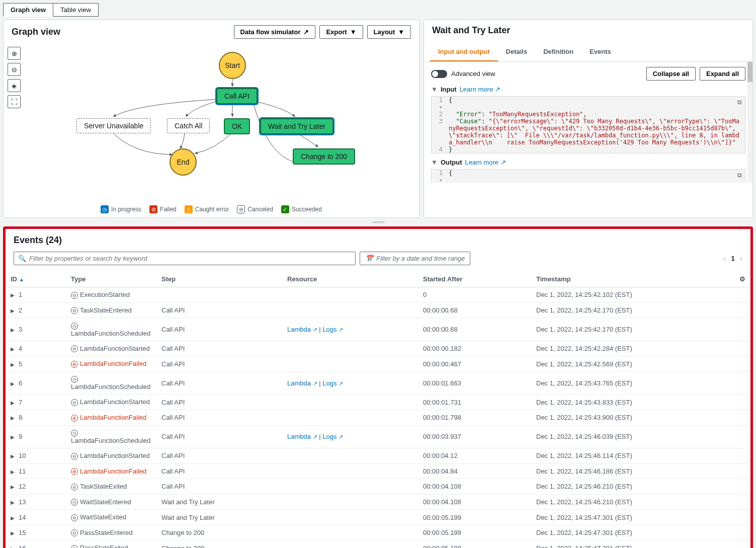 This screenshot has width=756, height=548. I want to click on tab-table-view: Table view, so click(76, 10).